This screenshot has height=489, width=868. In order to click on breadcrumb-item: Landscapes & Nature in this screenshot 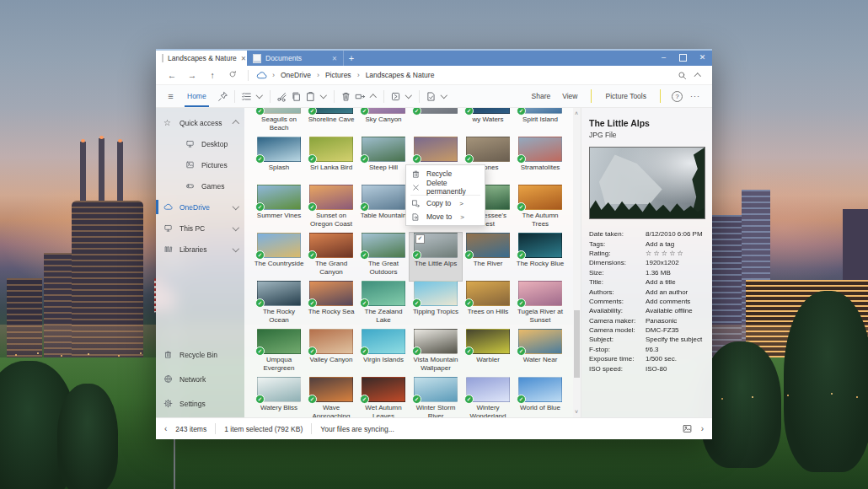, I will do `click(400, 75)`.